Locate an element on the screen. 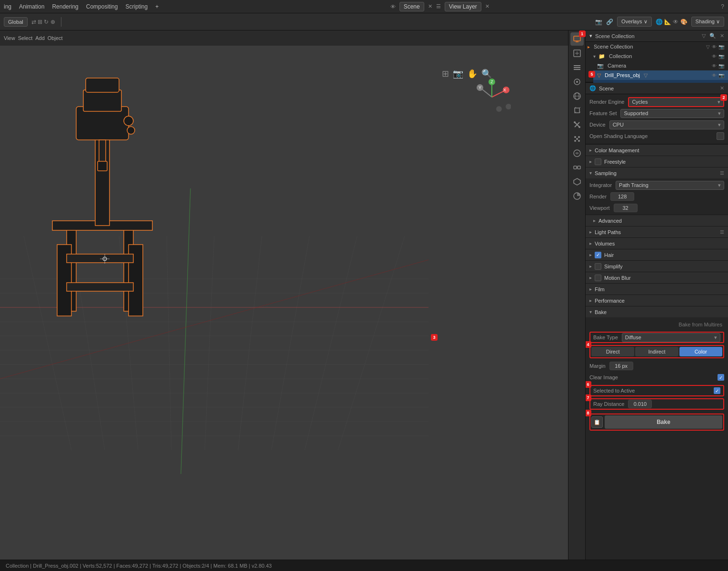 The image size is (728, 571). direct-button: Direct is located at coordinates (613, 352).